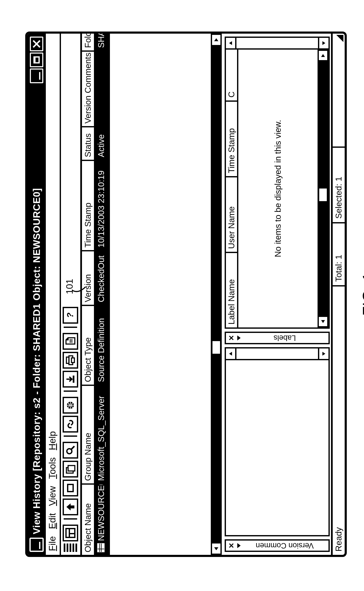 The height and width of the screenshot is (591, 364). Describe the element at coordinates (323, 188) in the screenshot. I see `labels-hscrollbar` at that location.